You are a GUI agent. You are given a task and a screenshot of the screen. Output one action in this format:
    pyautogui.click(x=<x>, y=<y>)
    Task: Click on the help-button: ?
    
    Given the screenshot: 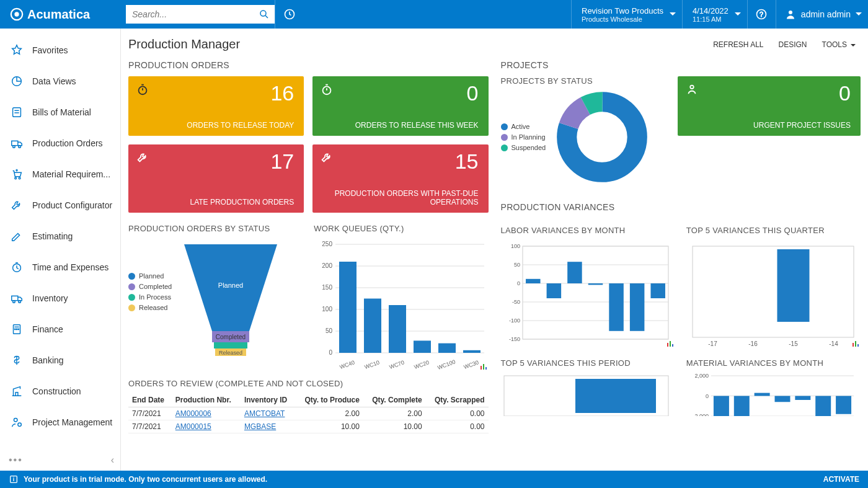 What is the action you would take?
    pyautogui.click(x=761, y=14)
    